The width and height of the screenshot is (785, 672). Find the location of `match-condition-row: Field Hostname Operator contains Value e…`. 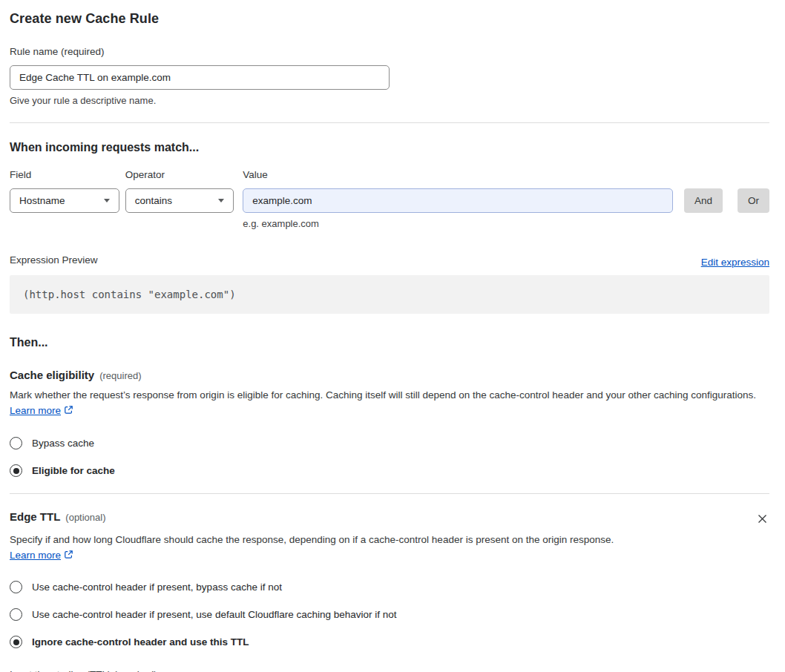

match-condition-row: Field Hostname Operator contains Value e… is located at coordinates (390, 199).